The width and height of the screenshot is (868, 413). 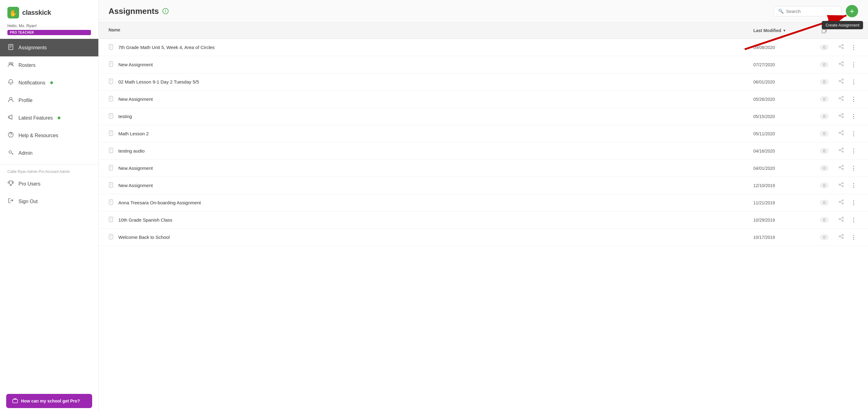 What do you see at coordinates (483, 151) in the screenshot?
I see `table-row: testing audio 04/16/2020 0 ⋮` at bounding box center [483, 151].